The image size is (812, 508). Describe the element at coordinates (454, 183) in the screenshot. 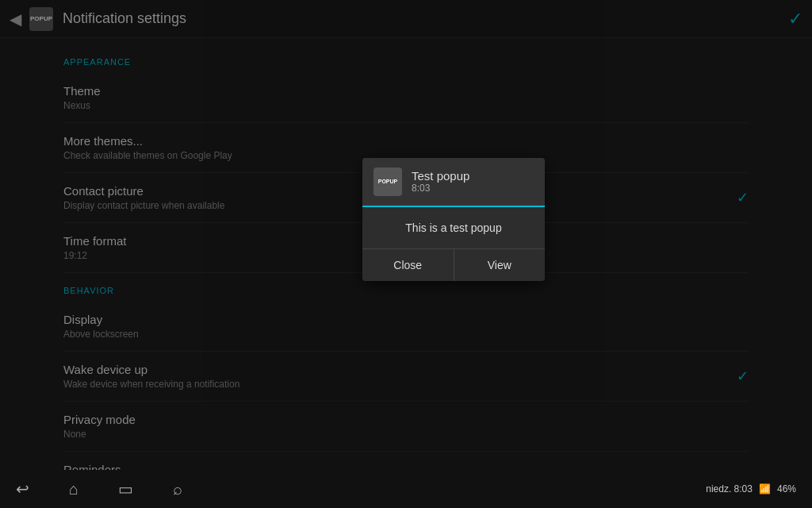

I see `popup-header: POPUP Test popup 8:03` at that location.